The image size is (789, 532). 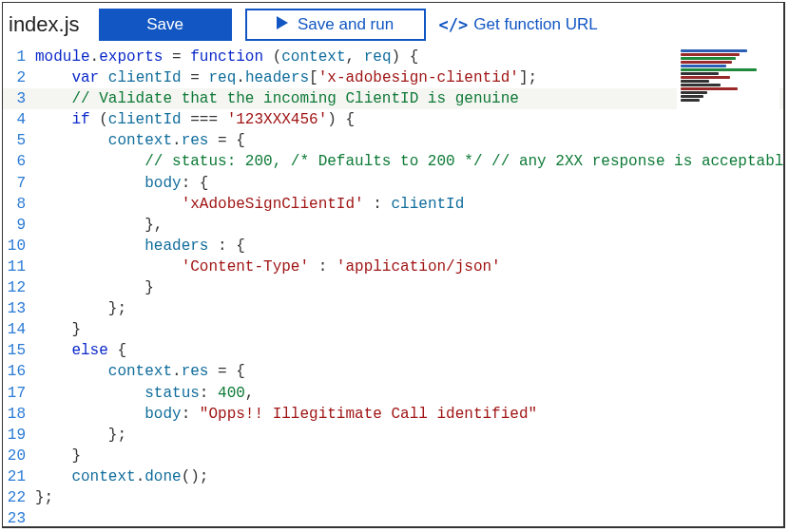 I want to click on code-line: 13 };, so click(x=394, y=309).